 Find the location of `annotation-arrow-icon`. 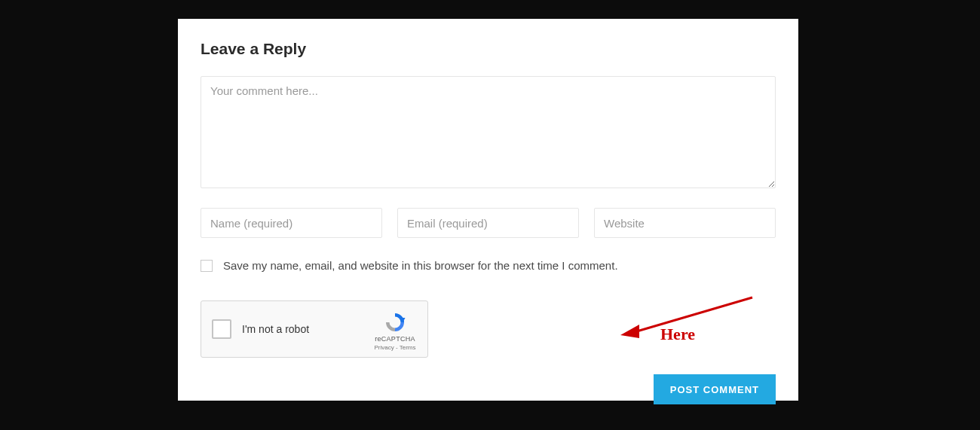

annotation-arrow-icon is located at coordinates (692, 322).